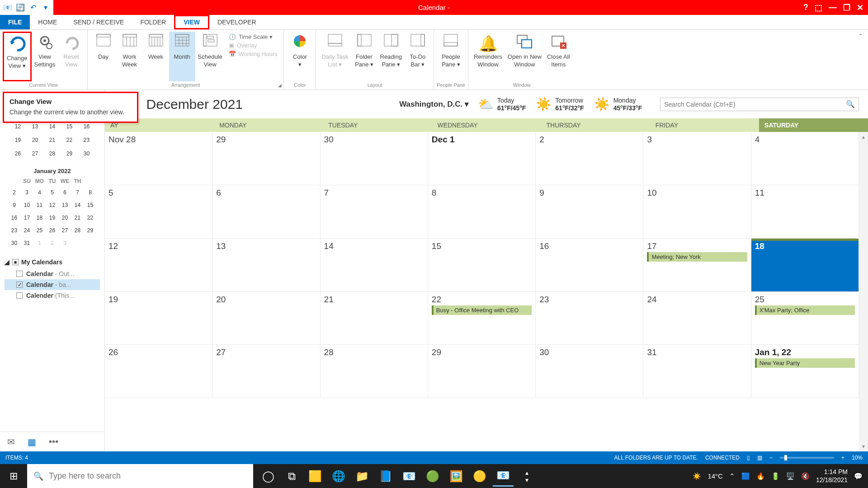 The height and width of the screenshot is (488, 868). What do you see at coordinates (280, 85) in the screenshot?
I see `arrangement-dialog-launcher: ◢` at bounding box center [280, 85].